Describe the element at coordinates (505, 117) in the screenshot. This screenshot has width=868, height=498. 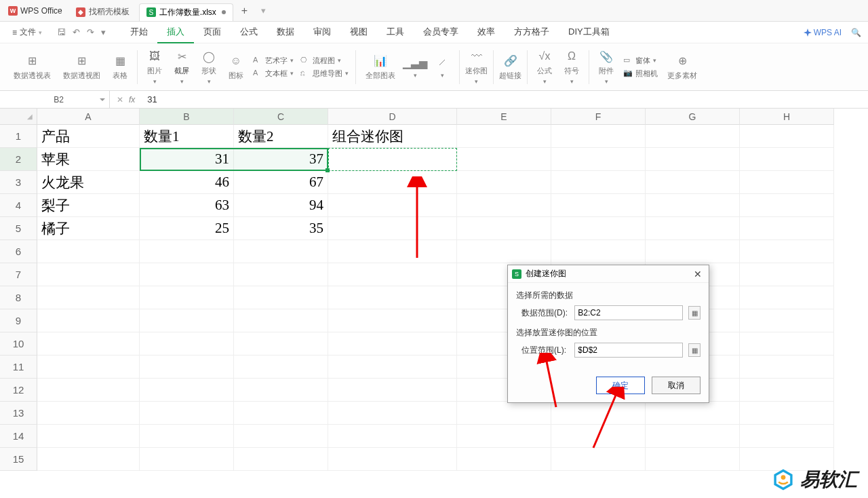
I see `col-header-E: E` at that location.